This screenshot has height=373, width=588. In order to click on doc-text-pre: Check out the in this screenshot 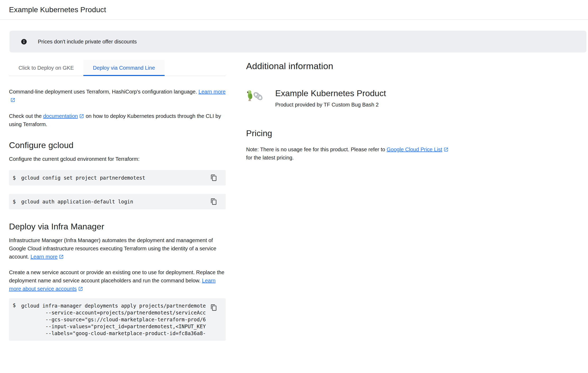, I will do `click(26, 116)`.